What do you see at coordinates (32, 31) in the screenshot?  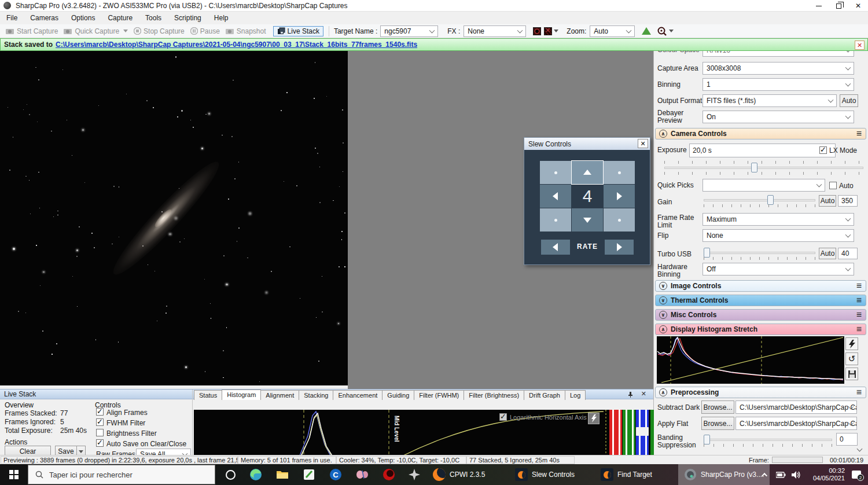 I see `start-capture-button: Start Capture` at bounding box center [32, 31].